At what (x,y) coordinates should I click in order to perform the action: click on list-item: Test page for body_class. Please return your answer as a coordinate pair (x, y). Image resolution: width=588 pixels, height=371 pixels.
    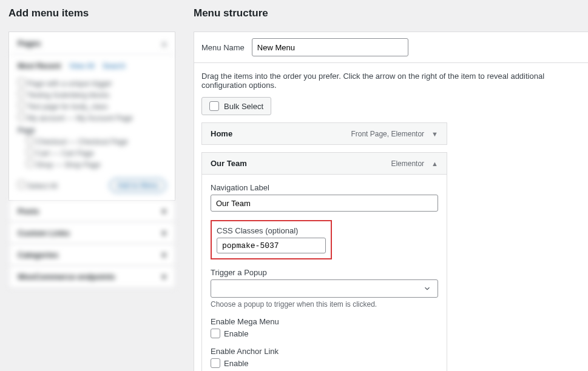
    Looking at the image, I should click on (90, 106).